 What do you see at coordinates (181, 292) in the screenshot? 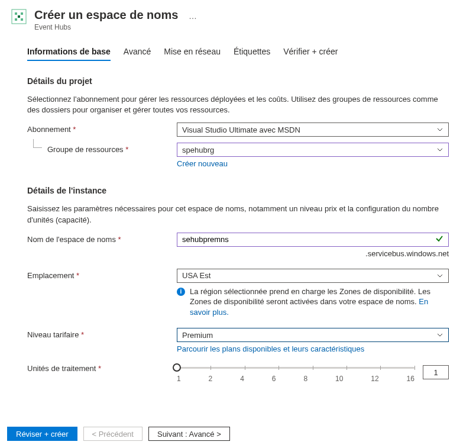
I see `info-icon: i` at bounding box center [181, 292].